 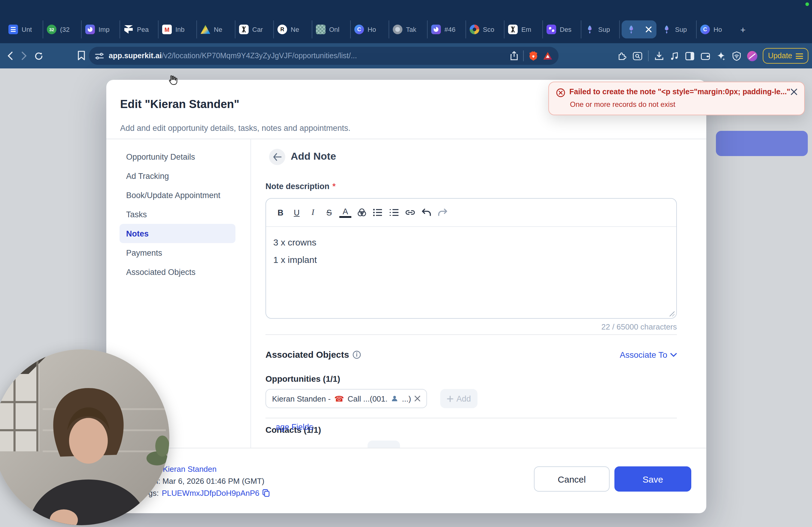 I want to click on note-text: 3 x crowns 1 x implant, so click(x=295, y=251).